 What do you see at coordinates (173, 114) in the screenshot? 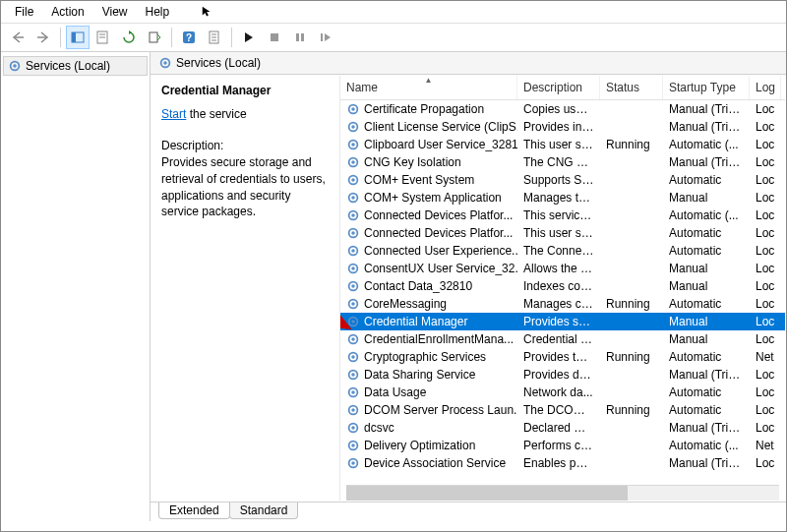
I see `start-service-link: Start` at bounding box center [173, 114].